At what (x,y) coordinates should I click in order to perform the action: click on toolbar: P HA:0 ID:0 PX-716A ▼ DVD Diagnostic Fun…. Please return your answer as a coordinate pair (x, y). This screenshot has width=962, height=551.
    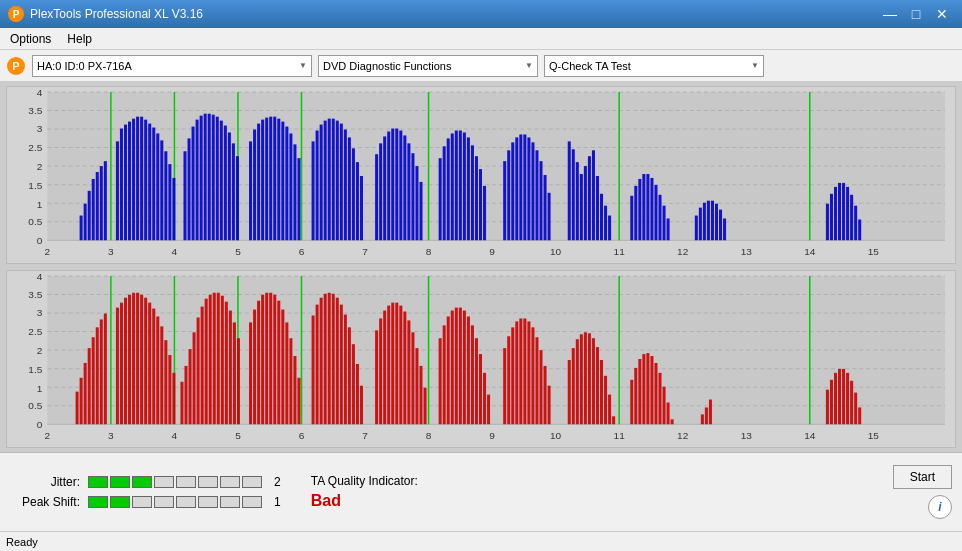
    Looking at the image, I should click on (481, 66).